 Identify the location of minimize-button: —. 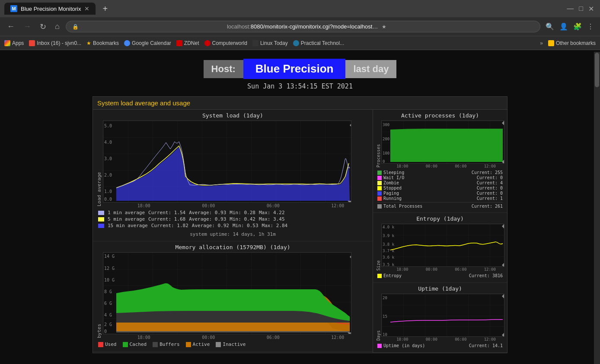
(570, 9).